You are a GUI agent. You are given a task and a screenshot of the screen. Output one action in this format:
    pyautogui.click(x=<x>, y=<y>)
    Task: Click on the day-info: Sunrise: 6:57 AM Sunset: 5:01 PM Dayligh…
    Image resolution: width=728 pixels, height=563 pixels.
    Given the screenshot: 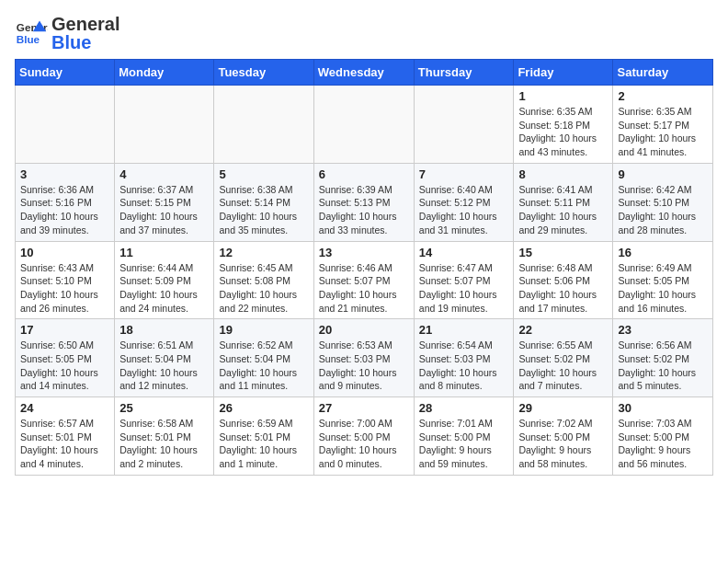 What is the action you would take?
    pyautogui.click(x=64, y=443)
    